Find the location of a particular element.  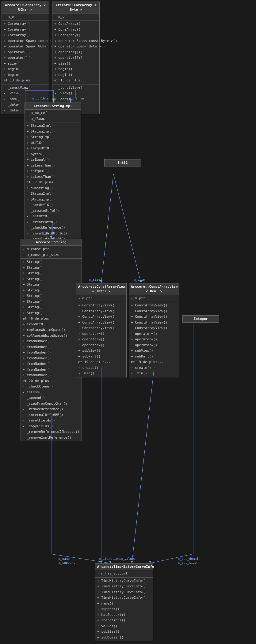

uml-row: - m_p is located at coordinates (25, 17).